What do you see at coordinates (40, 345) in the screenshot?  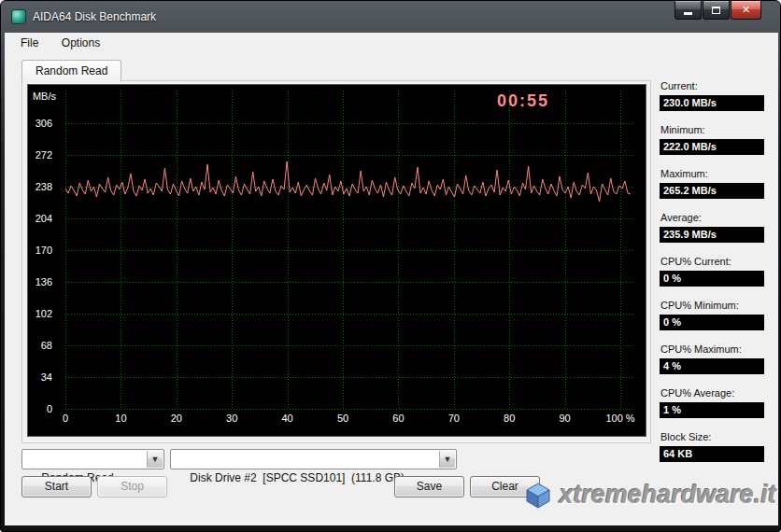 I see `y-tick-label: 68` at bounding box center [40, 345].